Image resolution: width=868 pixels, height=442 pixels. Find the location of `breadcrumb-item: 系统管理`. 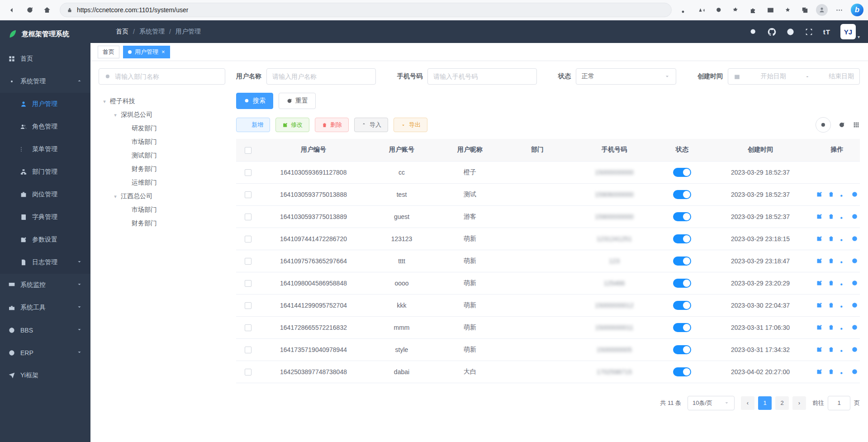

breadcrumb-item: 系统管理 is located at coordinates (152, 32).